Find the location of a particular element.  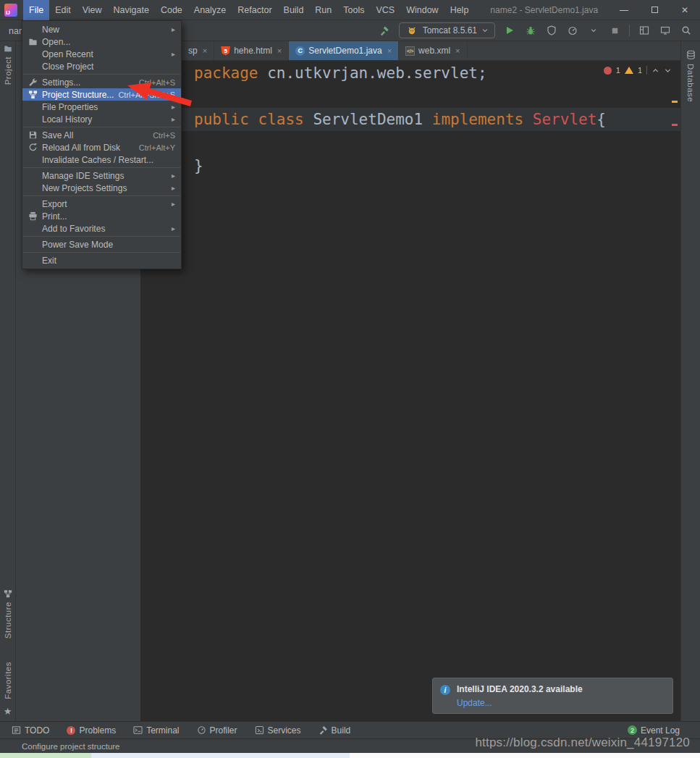

printer-icon is located at coordinates (33, 216).